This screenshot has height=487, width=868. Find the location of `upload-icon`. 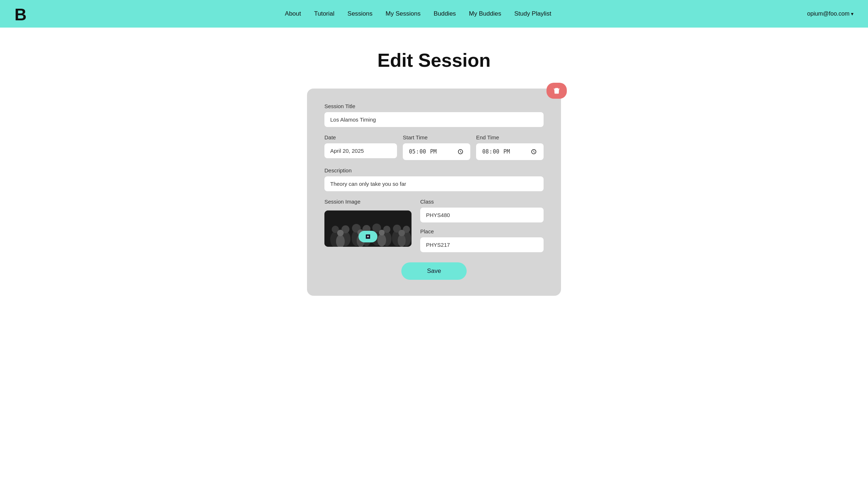

upload-icon is located at coordinates (368, 237).